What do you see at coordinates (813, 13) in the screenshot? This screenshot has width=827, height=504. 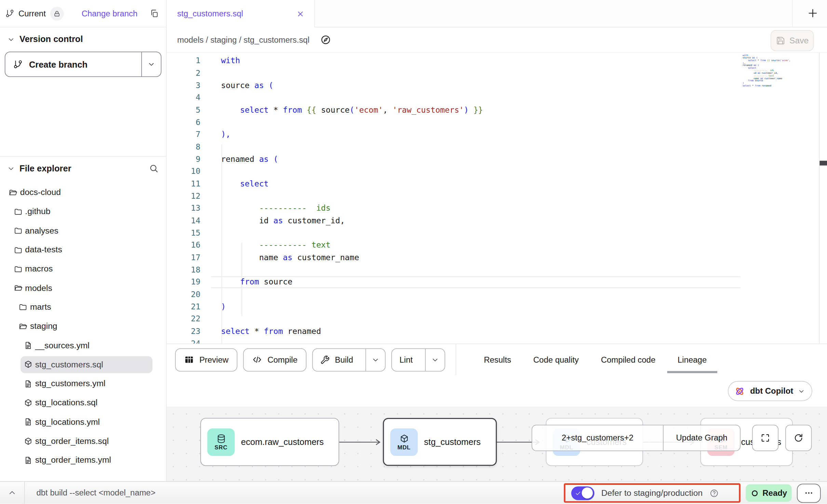 I see `new-tab-button` at bounding box center [813, 13].